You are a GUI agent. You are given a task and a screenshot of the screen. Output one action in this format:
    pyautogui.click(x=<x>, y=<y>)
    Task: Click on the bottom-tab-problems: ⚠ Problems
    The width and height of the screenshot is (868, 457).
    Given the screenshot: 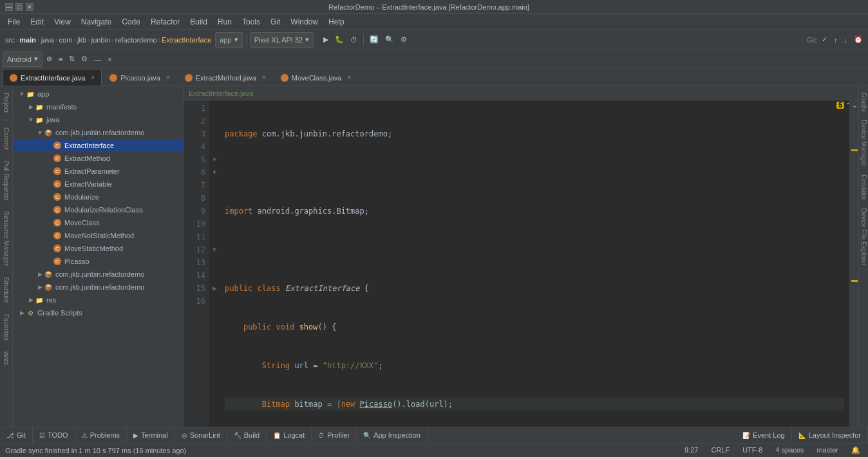 What is the action you would take?
    pyautogui.click(x=101, y=435)
    